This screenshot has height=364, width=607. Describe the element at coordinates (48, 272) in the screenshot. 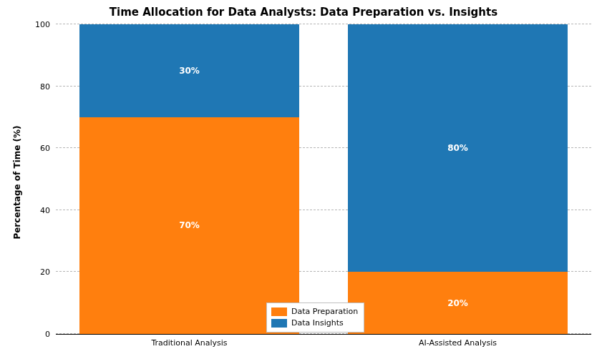

I see `ytick-20: 20` at that location.